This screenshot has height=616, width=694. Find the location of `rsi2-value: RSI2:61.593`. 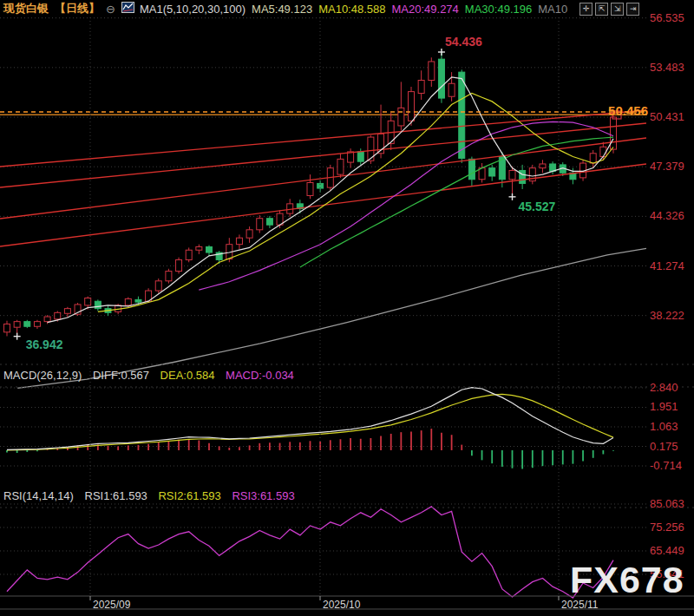

rsi2-value: RSI2:61.593 is located at coordinates (189, 496).